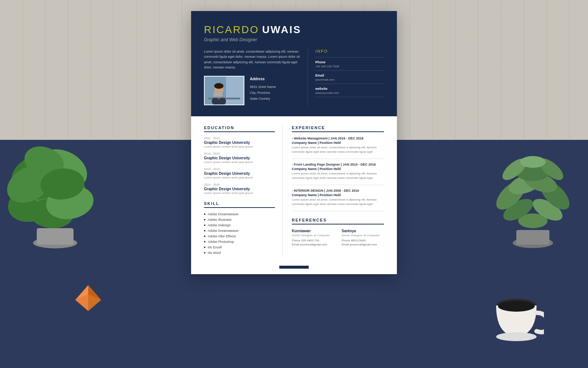 This screenshot has height=368, width=588. I want to click on ref-name-2: Santoya, so click(363, 231).